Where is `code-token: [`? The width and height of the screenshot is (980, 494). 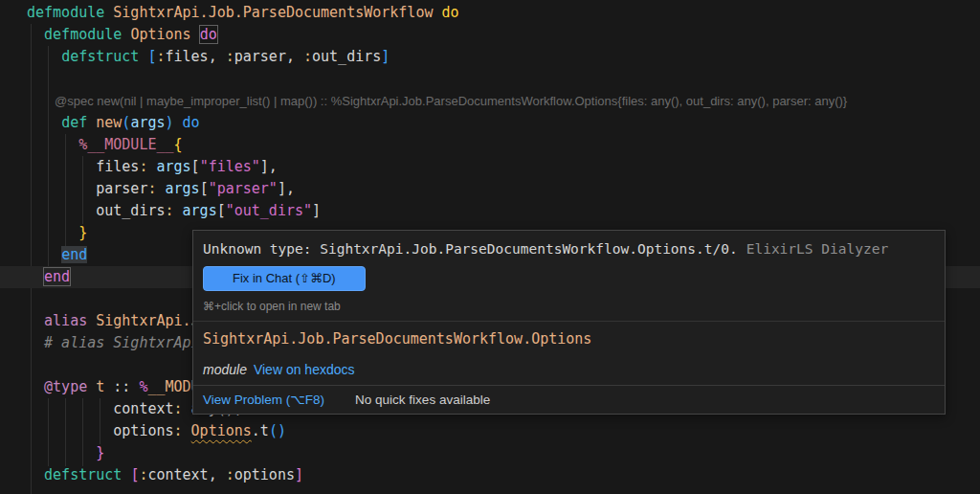
code-token: [ is located at coordinates (222, 211).